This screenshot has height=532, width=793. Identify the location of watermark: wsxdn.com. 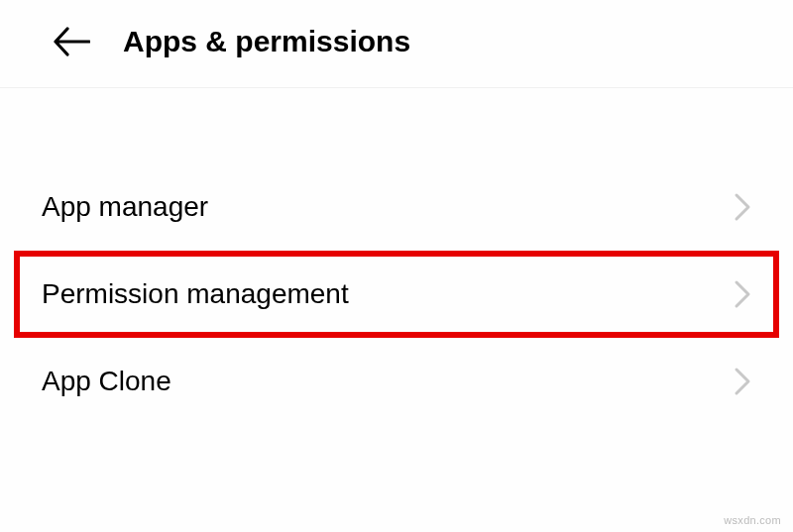
(752, 520).